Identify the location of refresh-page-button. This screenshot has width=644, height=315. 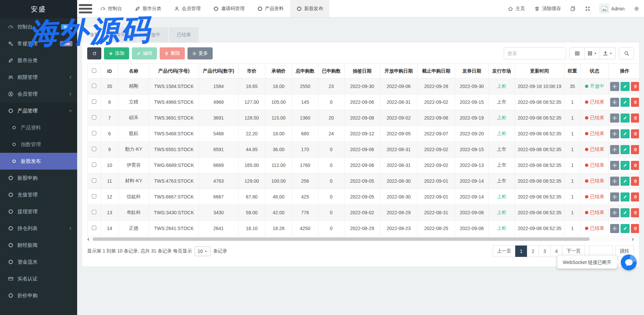
(573, 9).